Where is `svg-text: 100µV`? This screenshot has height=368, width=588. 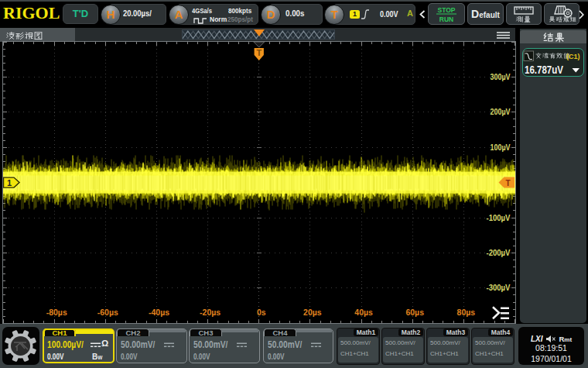
svg-text: 100µV is located at coordinates (500, 147).